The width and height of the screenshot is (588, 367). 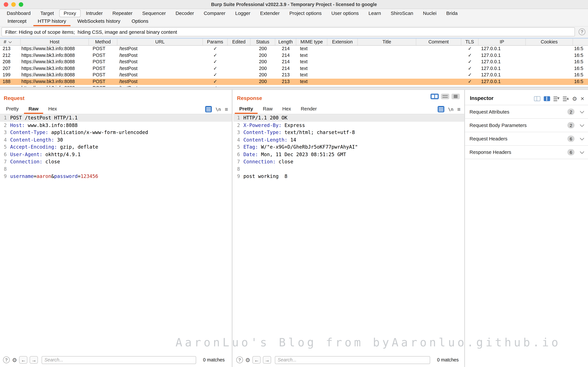 I want to click on response-tab-pretty: Pretty, so click(x=246, y=109).